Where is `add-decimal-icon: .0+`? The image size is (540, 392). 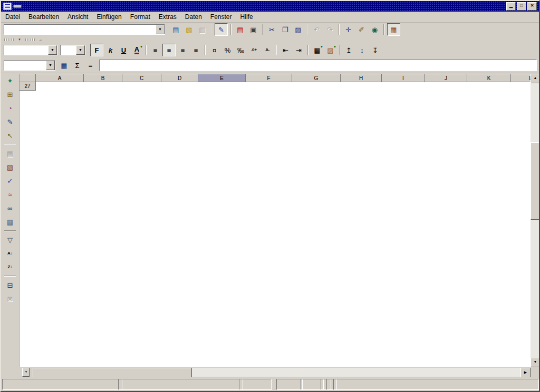
add-decimal-icon: .0+ is located at coordinates (254, 50).